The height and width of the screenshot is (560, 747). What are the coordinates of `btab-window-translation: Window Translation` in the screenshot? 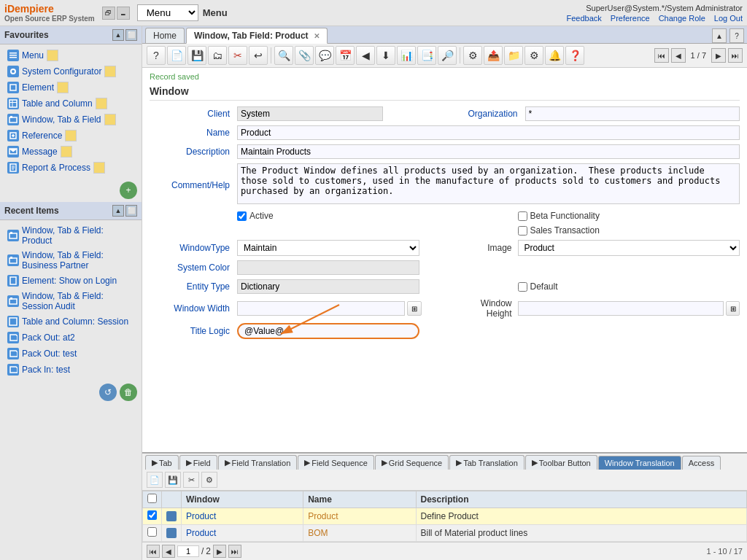 It's located at (640, 462).